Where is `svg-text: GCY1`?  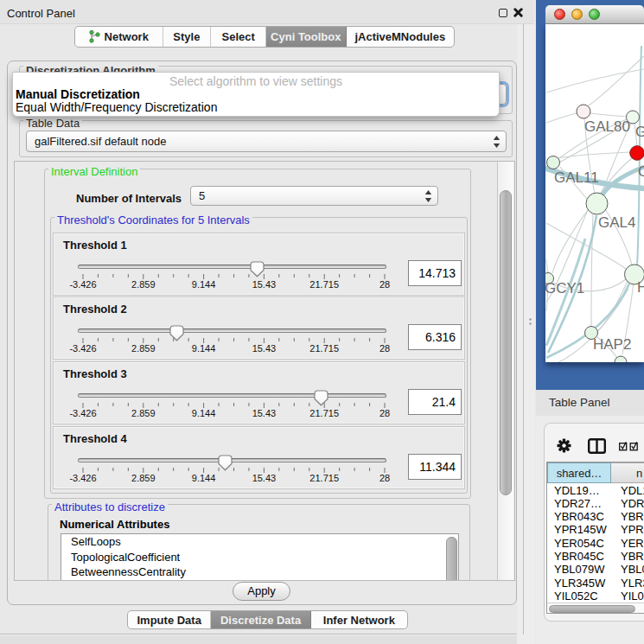 svg-text: GCY1 is located at coordinates (565, 289).